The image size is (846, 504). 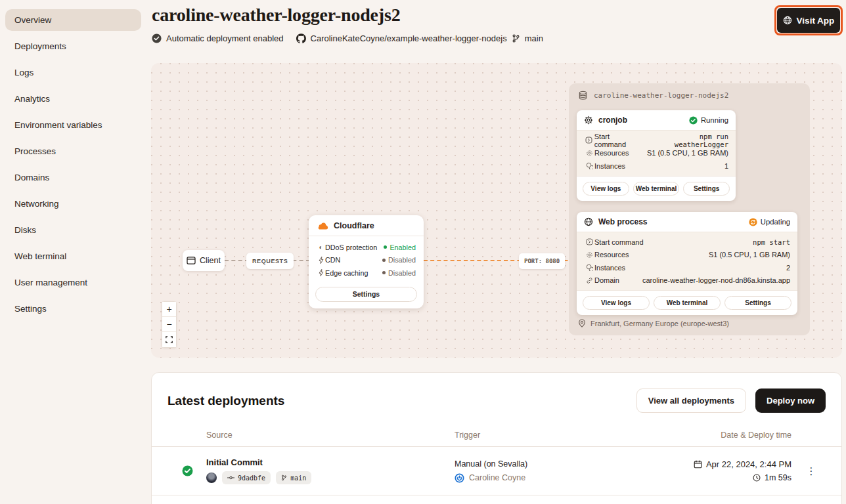 I want to click on deploy-now-button: Deploy now, so click(x=791, y=400).